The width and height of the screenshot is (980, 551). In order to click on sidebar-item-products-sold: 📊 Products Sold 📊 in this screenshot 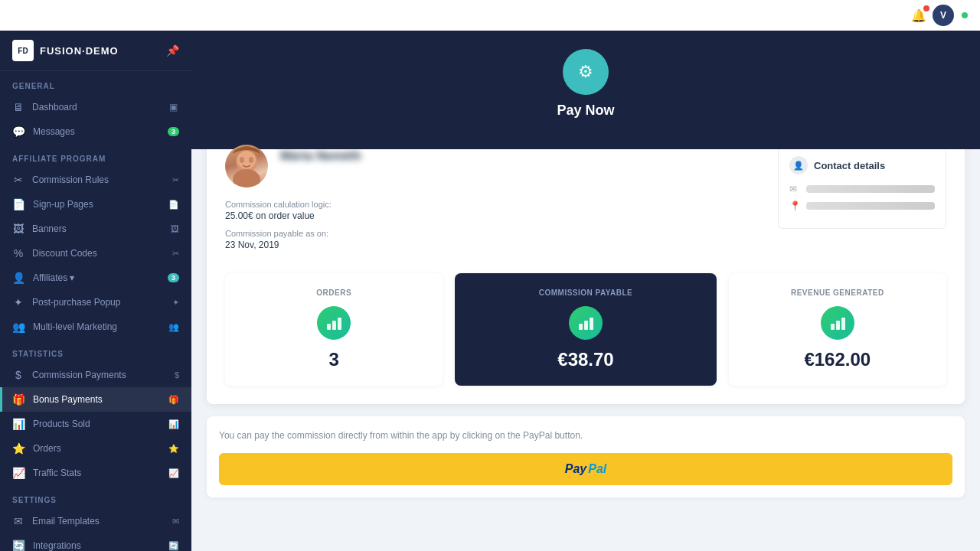, I will do `click(96, 424)`.